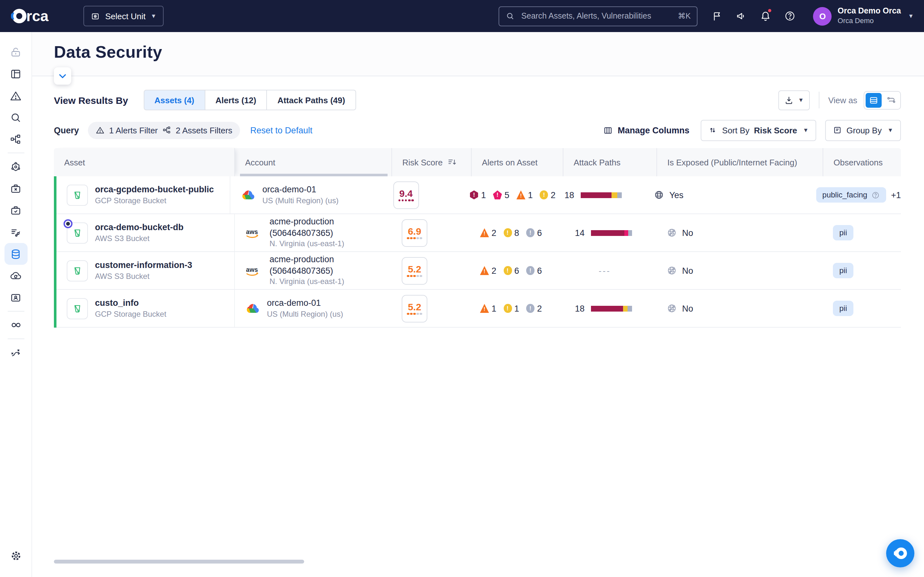 This screenshot has height=577, width=924. I want to click on asset-name: customer-information-3, so click(144, 265).